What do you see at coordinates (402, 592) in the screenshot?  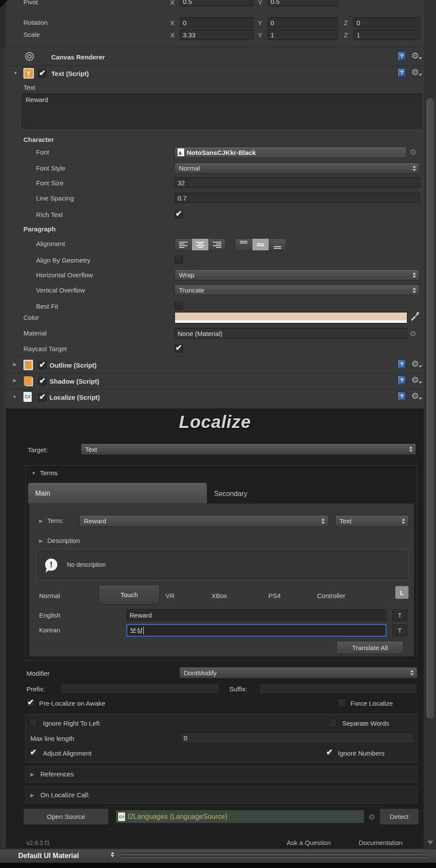 I see `language-toggle-button: L` at bounding box center [402, 592].